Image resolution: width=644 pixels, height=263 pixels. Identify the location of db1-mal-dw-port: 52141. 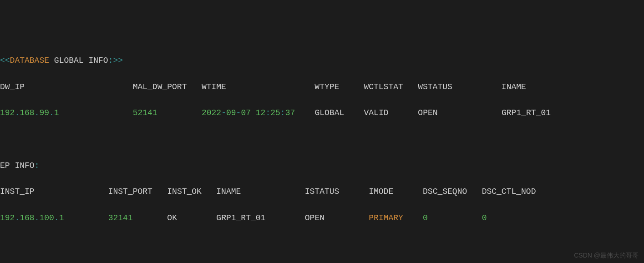
(145, 113).